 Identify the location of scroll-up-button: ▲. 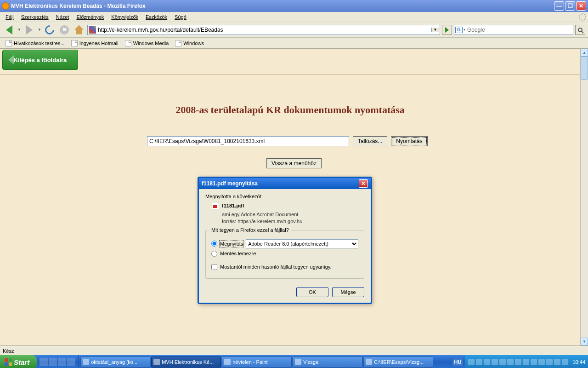
(584, 52).